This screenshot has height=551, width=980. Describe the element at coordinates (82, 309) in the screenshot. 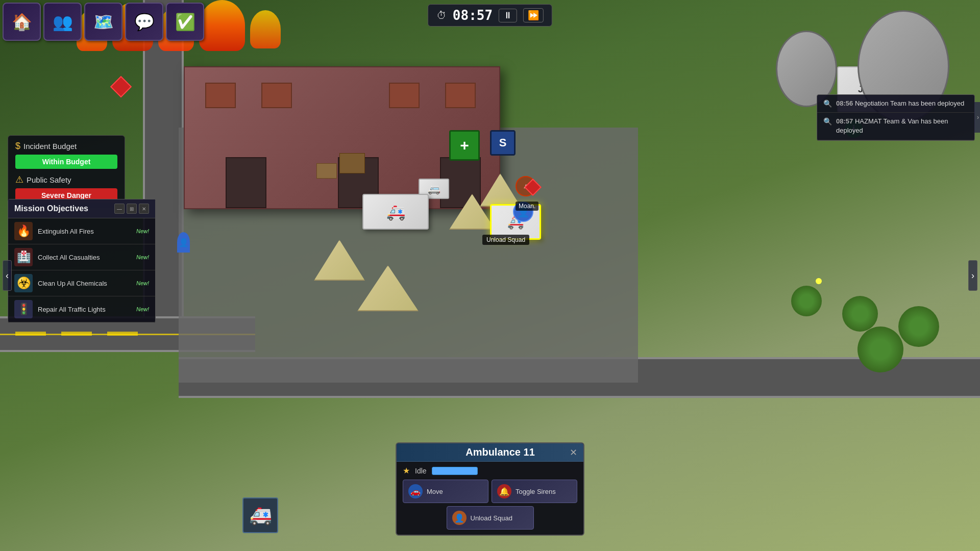

I see `mission-item-traffic: 🚦 Repair All Traffic Lights New!` at that location.